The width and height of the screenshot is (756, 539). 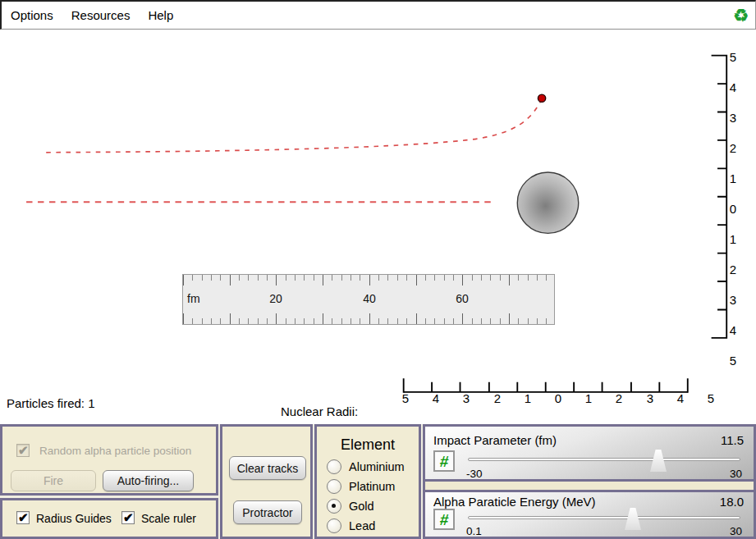 What do you see at coordinates (368, 445) in the screenshot?
I see `element-panel-title: Element` at bounding box center [368, 445].